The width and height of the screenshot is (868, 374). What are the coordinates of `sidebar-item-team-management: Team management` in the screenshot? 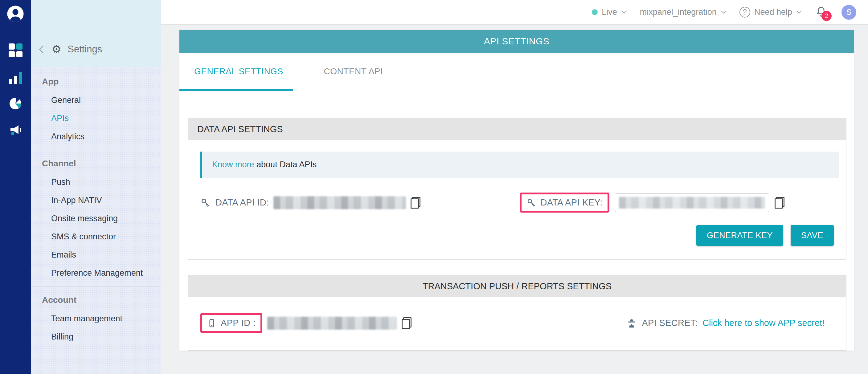 It's located at (96, 319).